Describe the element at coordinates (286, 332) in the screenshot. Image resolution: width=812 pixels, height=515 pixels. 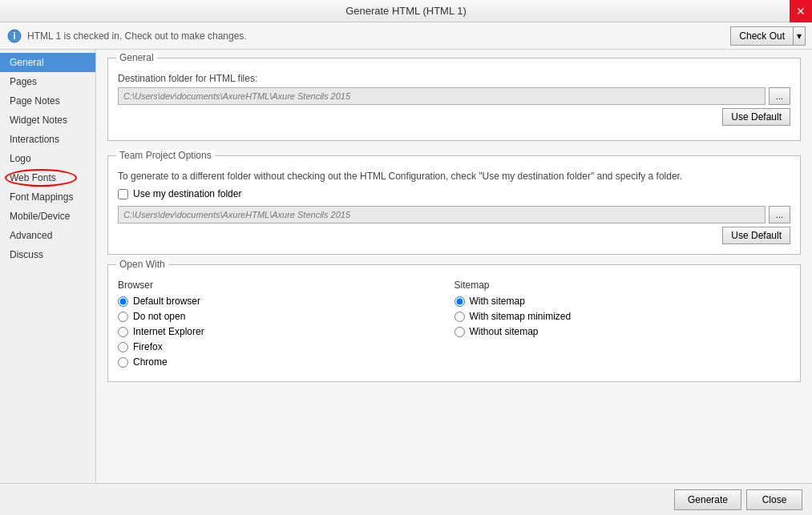
I see `radio-ie: Internet Explorer` at that location.